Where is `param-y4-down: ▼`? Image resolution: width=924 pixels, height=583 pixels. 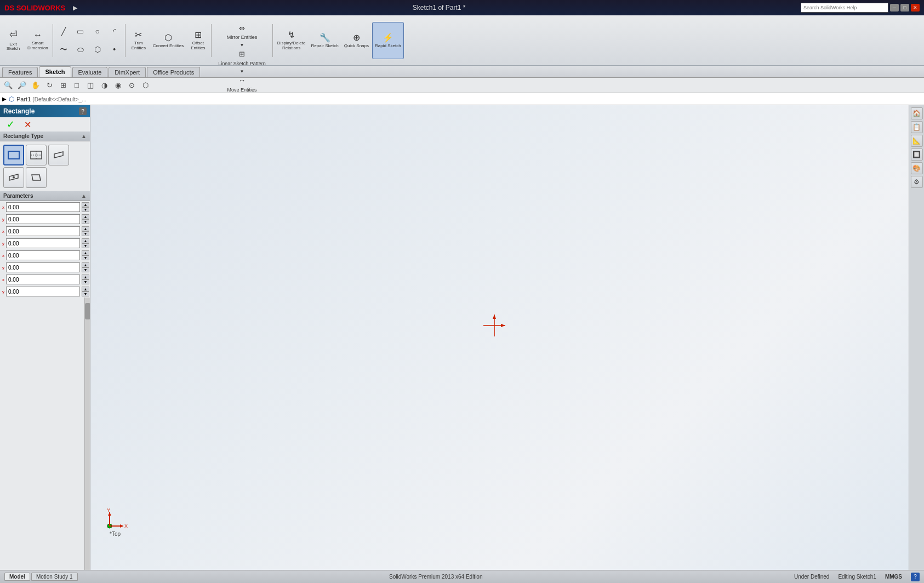
param-y4-down: ▼ is located at coordinates (85, 294).